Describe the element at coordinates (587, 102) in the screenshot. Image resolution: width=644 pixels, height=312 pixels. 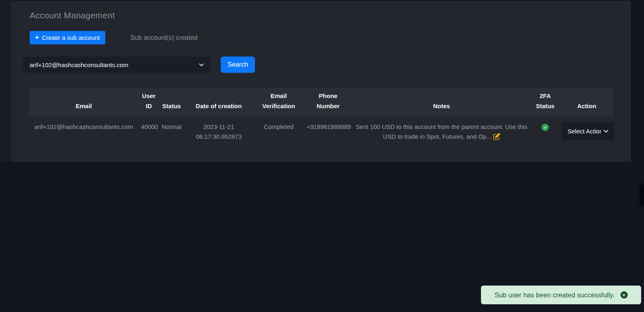
I see `header-action: Action` at that location.